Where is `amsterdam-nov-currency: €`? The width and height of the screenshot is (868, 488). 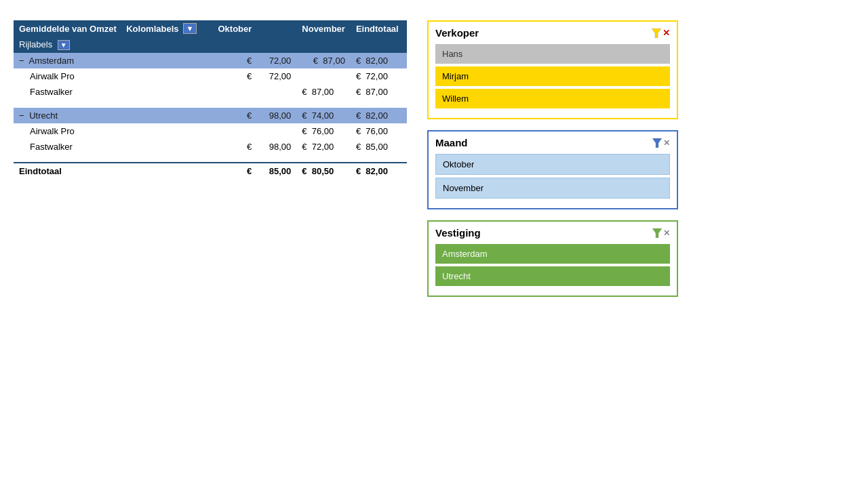 amsterdam-nov-currency: € is located at coordinates (316, 61).